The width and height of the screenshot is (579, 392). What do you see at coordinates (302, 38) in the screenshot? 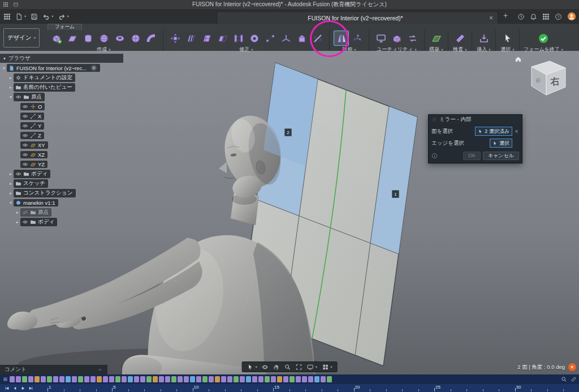
I see `bevel-edge-button` at bounding box center [302, 38].